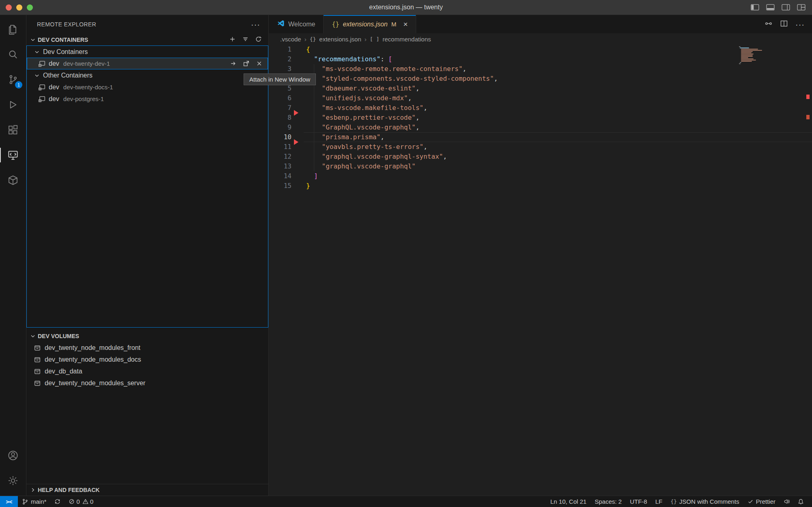 The height and width of the screenshot is (507, 812). What do you see at coordinates (147, 383) in the screenshot?
I see `volume-tree-row: dev_twenty_node_modules_server` at bounding box center [147, 383].